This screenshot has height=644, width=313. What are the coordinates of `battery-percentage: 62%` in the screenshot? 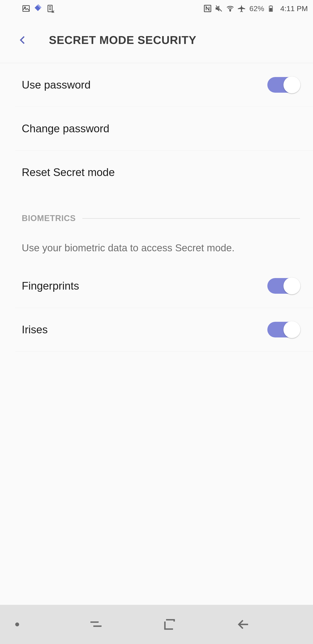 It's located at (257, 8).